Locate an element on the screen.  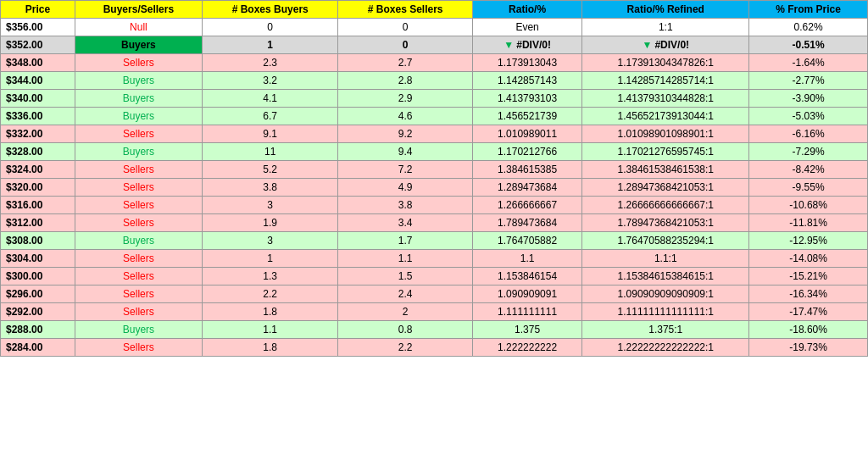
cell-ratio: 1.142857143 is located at coordinates (527, 81).